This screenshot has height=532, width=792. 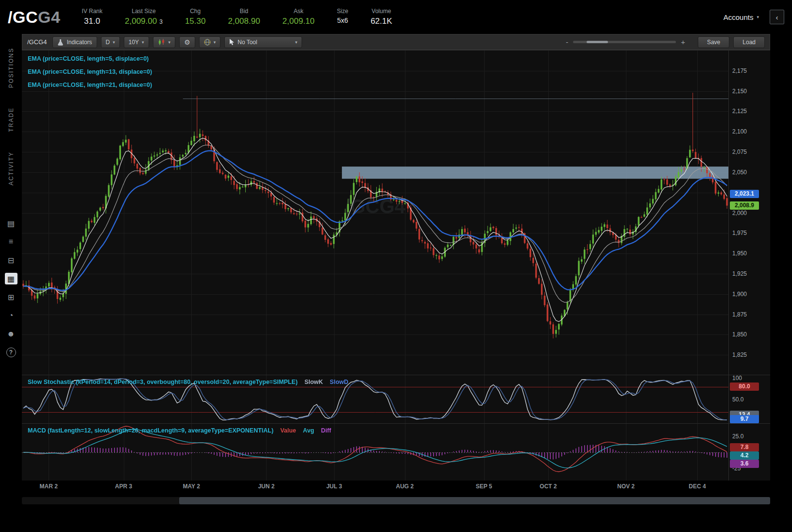 What do you see at coordinates (484, 486) in the screenshot?
I see `time-axis-label: SEP 5` at bounding box center [484, 486].